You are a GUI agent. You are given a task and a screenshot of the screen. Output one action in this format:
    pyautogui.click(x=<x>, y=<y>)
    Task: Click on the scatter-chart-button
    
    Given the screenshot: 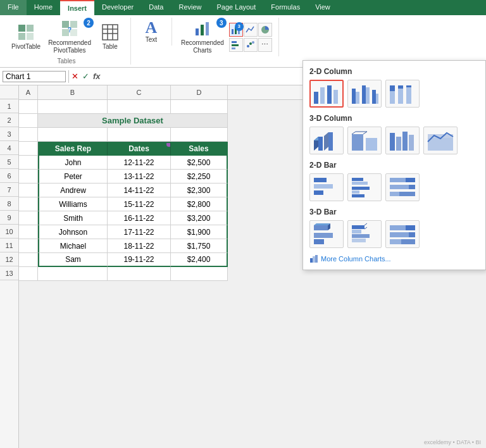 What is the action you would take?
    pyautogui.click(x=251, y=45)
    